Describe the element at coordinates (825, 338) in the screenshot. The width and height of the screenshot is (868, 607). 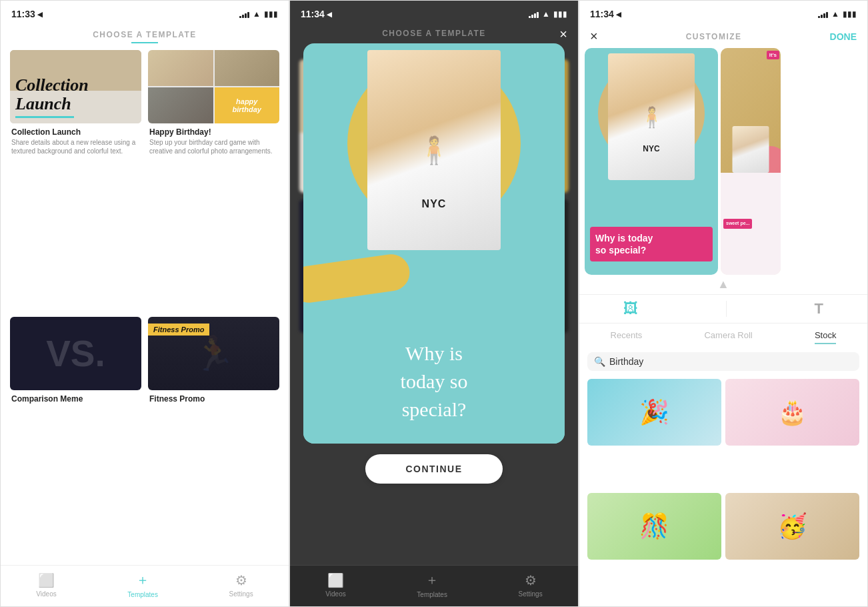
I see `tab-stock: Stock` at that location.